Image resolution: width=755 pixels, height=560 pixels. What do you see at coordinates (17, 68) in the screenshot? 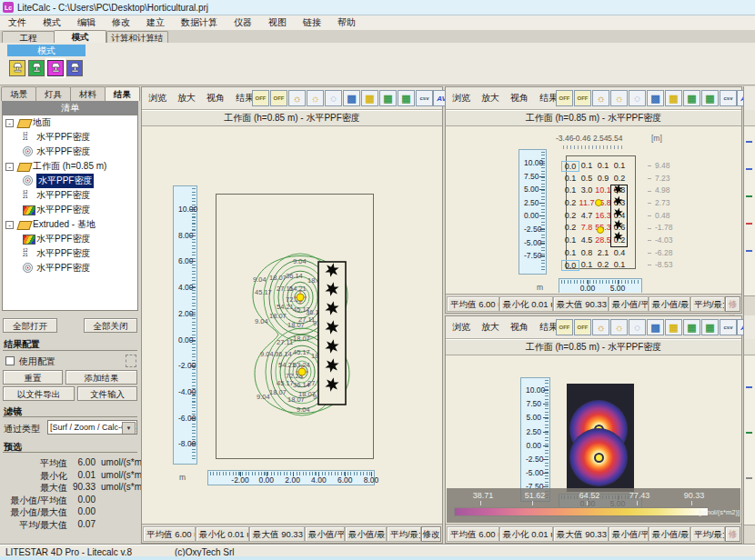
I see `mode-lamp-yellow-button` at bounding box center [17, 68].